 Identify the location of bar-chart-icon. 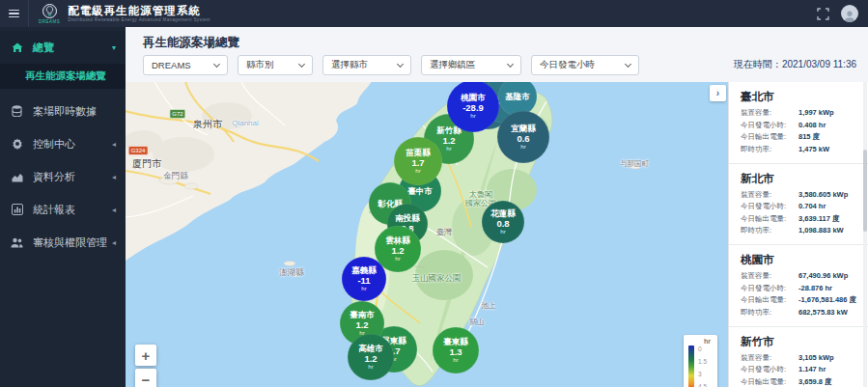
(17, 209).